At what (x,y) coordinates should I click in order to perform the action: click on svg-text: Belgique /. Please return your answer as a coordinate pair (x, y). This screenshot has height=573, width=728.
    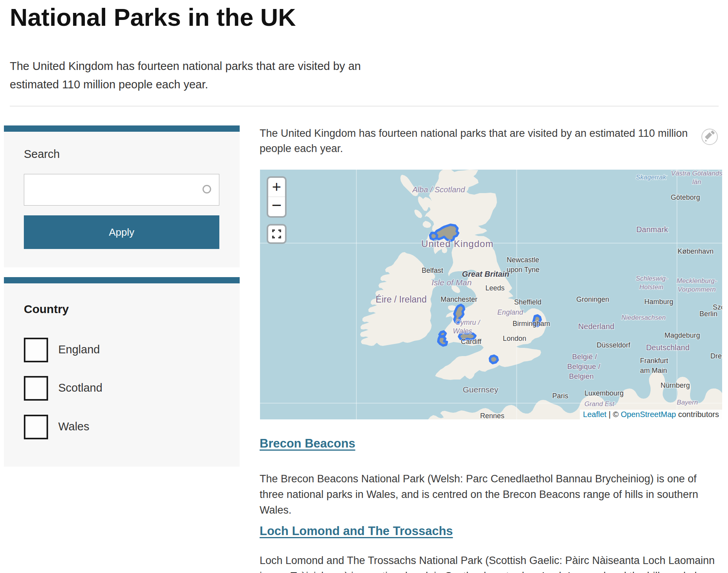
    Looking at the image, I should click on (584, 367).